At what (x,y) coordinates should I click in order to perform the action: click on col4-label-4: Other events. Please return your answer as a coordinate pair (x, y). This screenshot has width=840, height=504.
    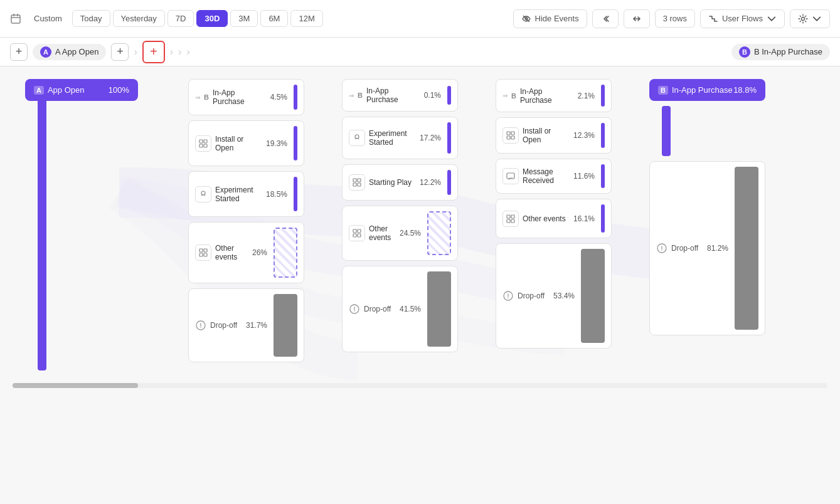
    Looking at the image, I should click on (546, 219).